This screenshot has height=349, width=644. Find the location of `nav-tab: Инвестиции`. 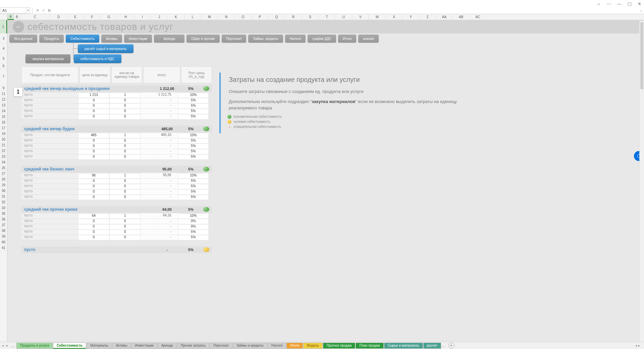

nav-tab: Инвестиции is located at coordinates (138, 39).